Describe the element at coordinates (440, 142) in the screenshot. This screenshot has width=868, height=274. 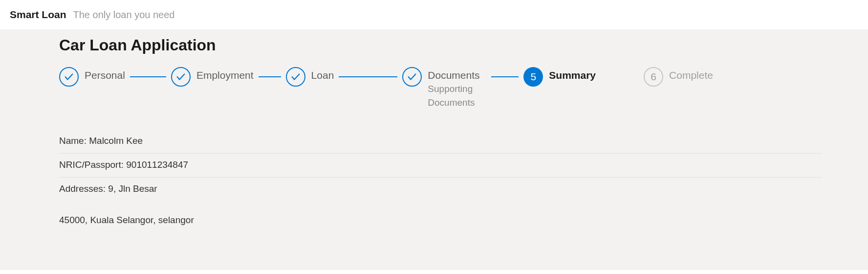
I see `summary-row-name: Name: Malcolm Kee` at that location.